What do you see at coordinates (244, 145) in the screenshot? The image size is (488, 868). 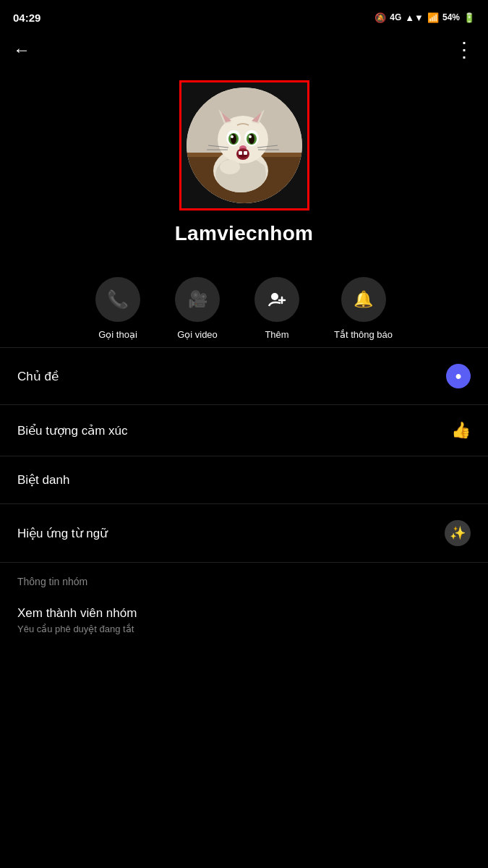 I see `avatar` at bounding box center [244, 145].